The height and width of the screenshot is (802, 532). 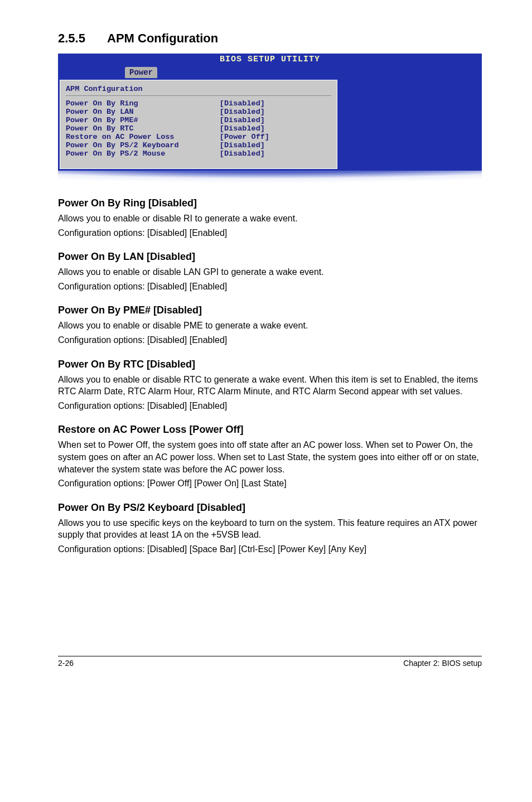 I want to click on bios-row: Power On By PS/2 Keyboard [Disabled], so click(x=199, y=145).